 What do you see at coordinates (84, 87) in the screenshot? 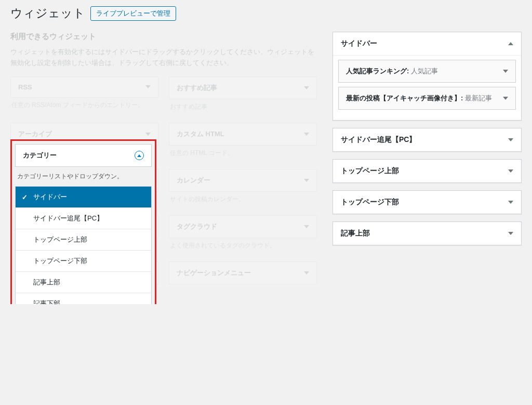
I see `available-widget: RSS` at bounding box center [84, 87].